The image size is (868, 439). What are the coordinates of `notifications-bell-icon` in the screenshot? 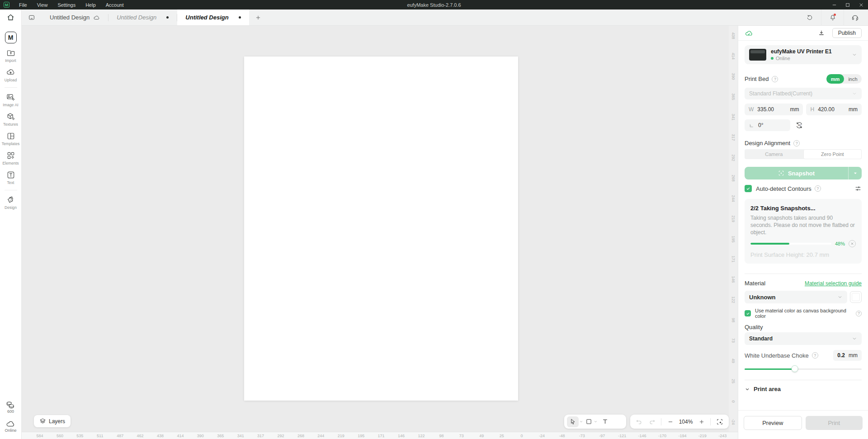 It's located at (832, 18).